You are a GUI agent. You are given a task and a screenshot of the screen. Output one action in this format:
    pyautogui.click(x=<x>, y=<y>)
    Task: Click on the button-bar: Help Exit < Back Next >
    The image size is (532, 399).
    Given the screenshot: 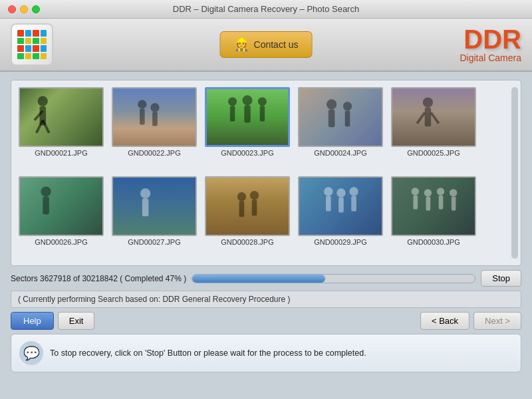 What is the action you would take?
    pyautogui.click(x=266, y=321)
    